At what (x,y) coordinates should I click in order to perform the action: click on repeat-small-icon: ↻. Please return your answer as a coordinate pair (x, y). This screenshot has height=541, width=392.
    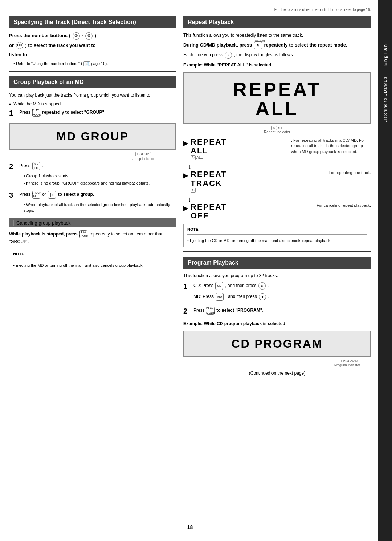
    Looking at the image, I should click on (228, 55).